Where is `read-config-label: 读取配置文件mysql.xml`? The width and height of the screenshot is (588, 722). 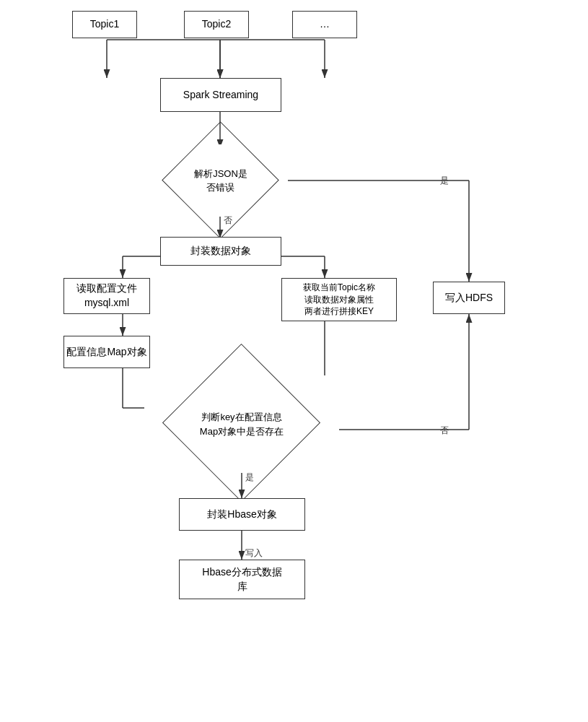
read-config-label: 读取配置文件mysql.xml is located at coordinates (107, 296).